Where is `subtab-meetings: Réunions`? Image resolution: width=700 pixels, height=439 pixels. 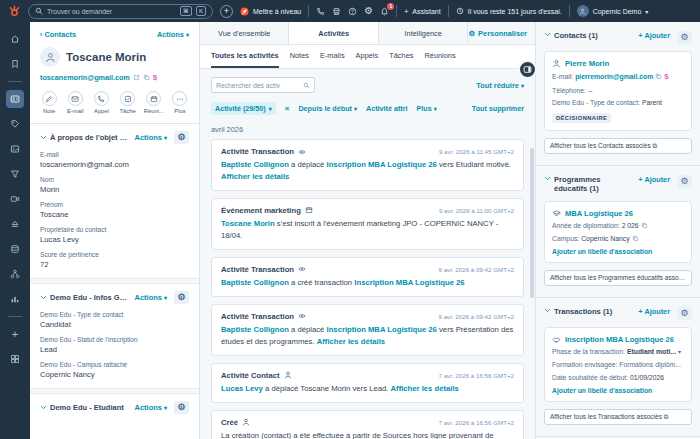
subtab-meetings: Réunions is located at coordinates (440, 56).